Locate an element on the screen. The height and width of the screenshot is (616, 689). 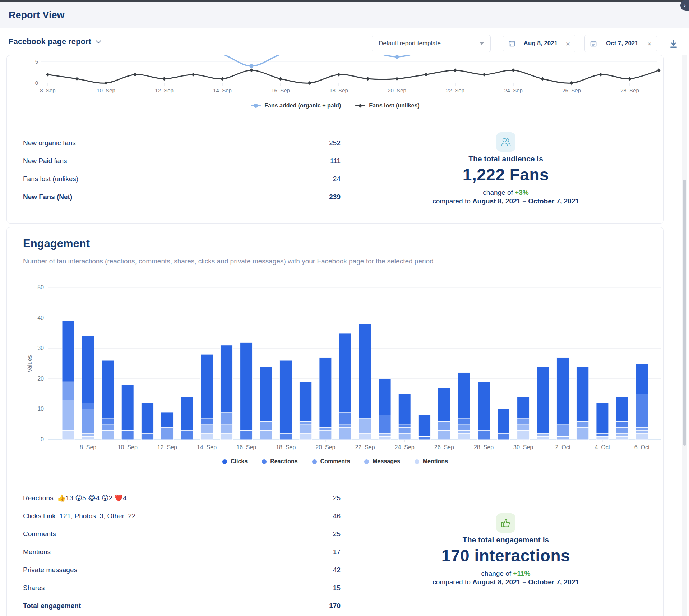
row-label: New Paid fans is located at coordinates (45, 161).